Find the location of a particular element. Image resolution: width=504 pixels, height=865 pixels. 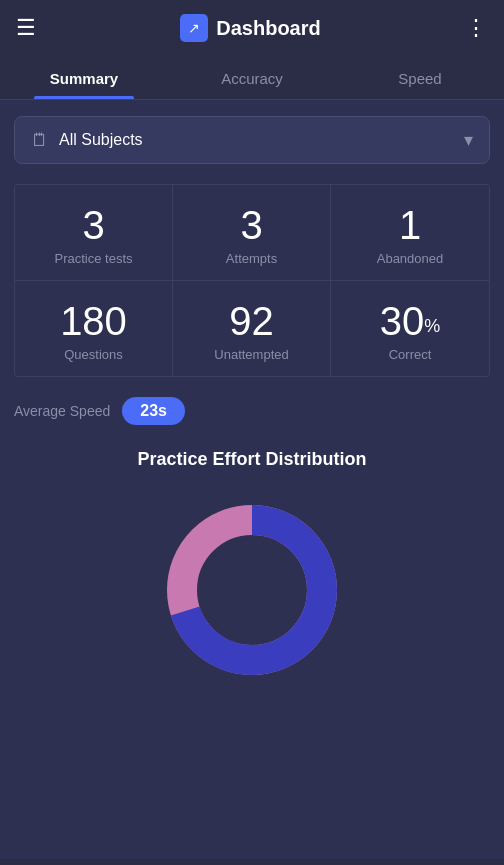

subjects-dropdown-label: All Subjects is located at coordinates (101, 140).